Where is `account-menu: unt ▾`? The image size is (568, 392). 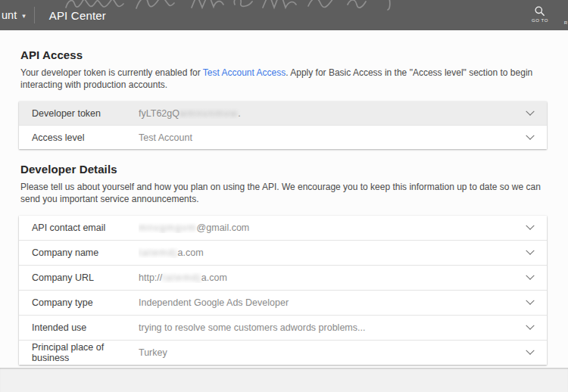
account-menu: unt ▾ is located at coordinates (13, 15).